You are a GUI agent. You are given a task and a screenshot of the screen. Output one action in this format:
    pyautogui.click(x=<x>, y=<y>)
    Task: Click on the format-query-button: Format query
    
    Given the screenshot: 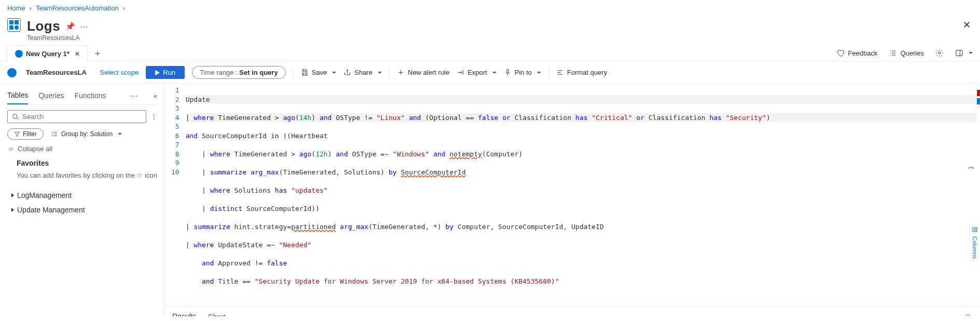 What is the action you would take?
    pyautogui.click(x=582, y=73)
    